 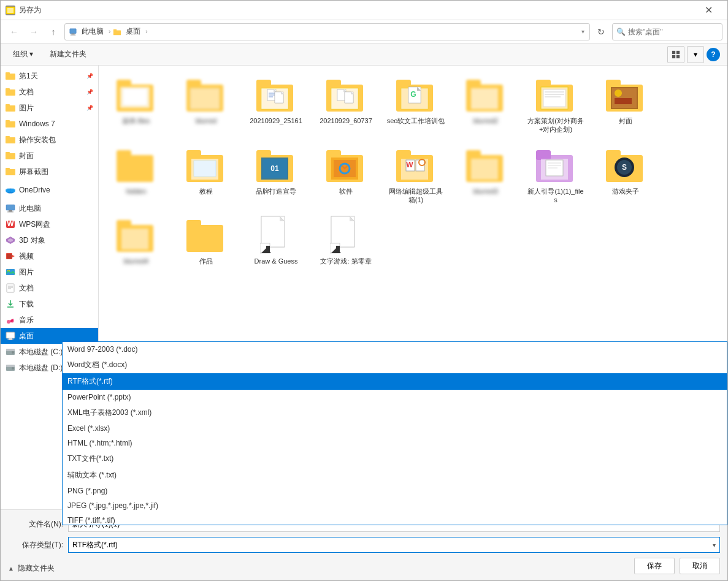 I want to click on help-button: ?, so click(x=713, y=55).